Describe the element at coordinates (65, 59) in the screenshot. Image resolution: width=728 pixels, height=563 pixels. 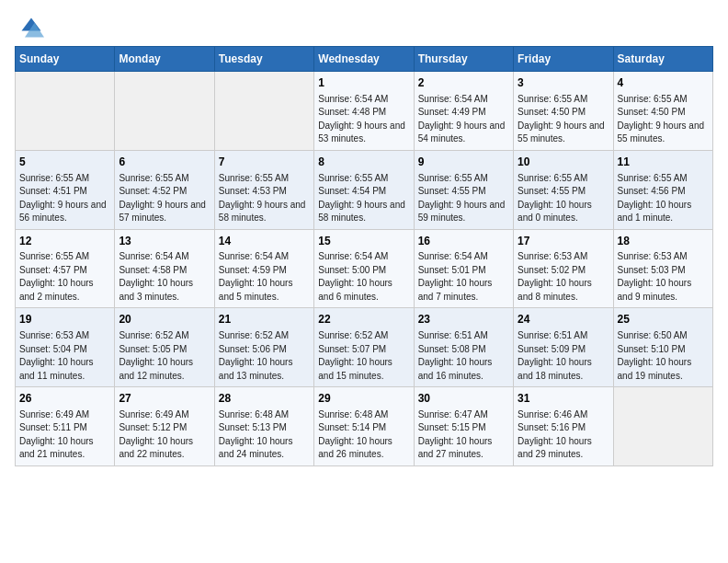
I see `day-of-week-header: Sunday` at that location.